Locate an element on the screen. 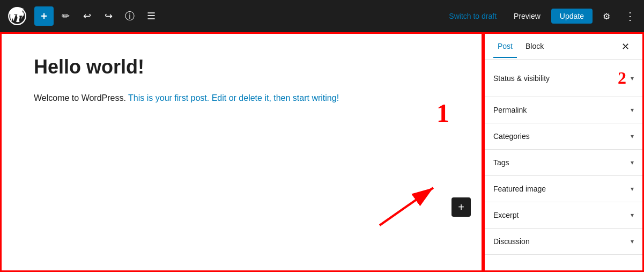  switch-to-draft-button: Switch to draft is located at coordinates (473, 16).